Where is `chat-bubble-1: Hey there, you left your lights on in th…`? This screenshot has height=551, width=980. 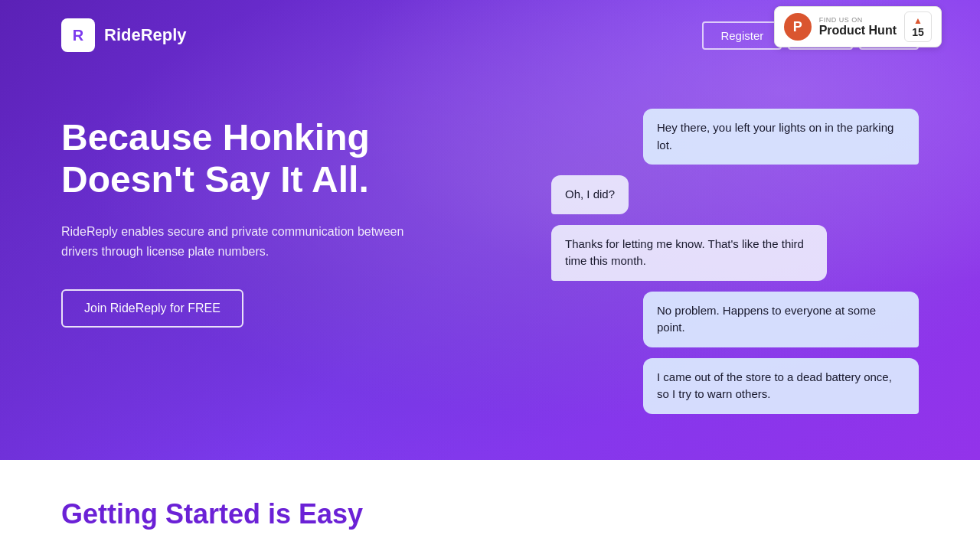 chat-bubble-1: Hey there, you left your lights on in th… is located at coordinates (781, 136).